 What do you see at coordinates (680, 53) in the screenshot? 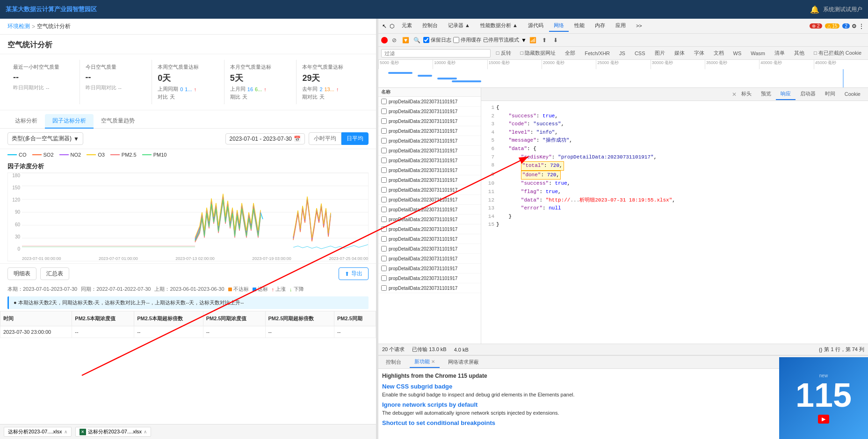
I see `filter-media: 媒体` at bounding box center [680, 53].